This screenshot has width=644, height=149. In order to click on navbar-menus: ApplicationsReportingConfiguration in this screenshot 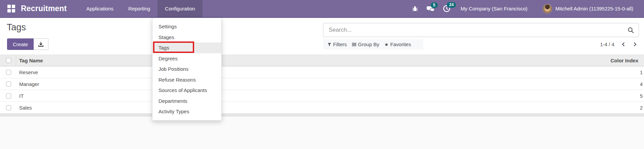, I will do `click(141, 9)`.